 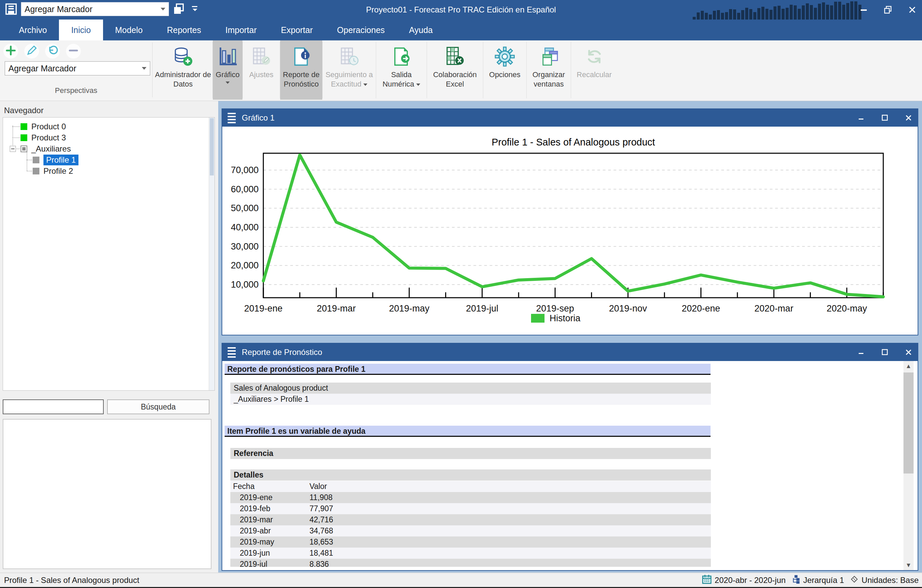 I want to click on tree-item--auxiliares: _Auxiliares, so click(x=41, y=149).